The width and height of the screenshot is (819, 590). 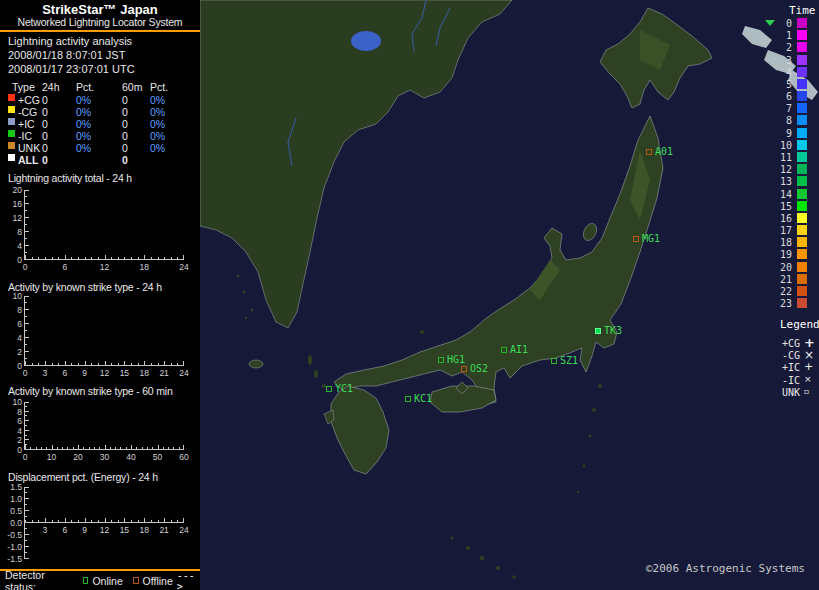 What do you see at coordinates (158, 457) in the screenshot?
I see `x-tick-label: 50` at bounding box center [158, 457].